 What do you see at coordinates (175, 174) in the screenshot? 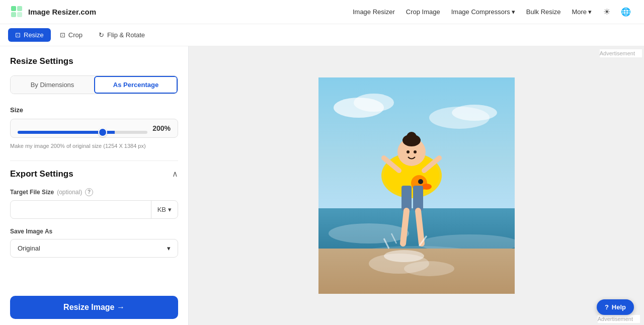
I see `export-collapse-icon: ∧` at bounding box center [175, 174].